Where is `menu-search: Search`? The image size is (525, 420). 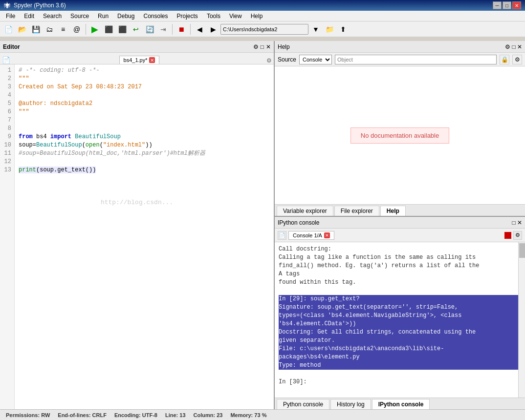
menu-search: Search is located at coordinates (52, 16).